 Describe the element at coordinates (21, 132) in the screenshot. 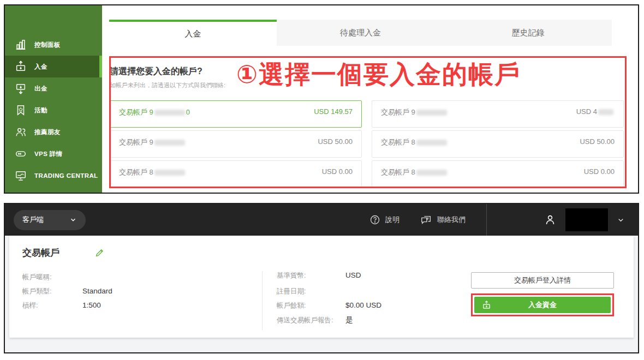

I see `refer-friends-icon` at that location.